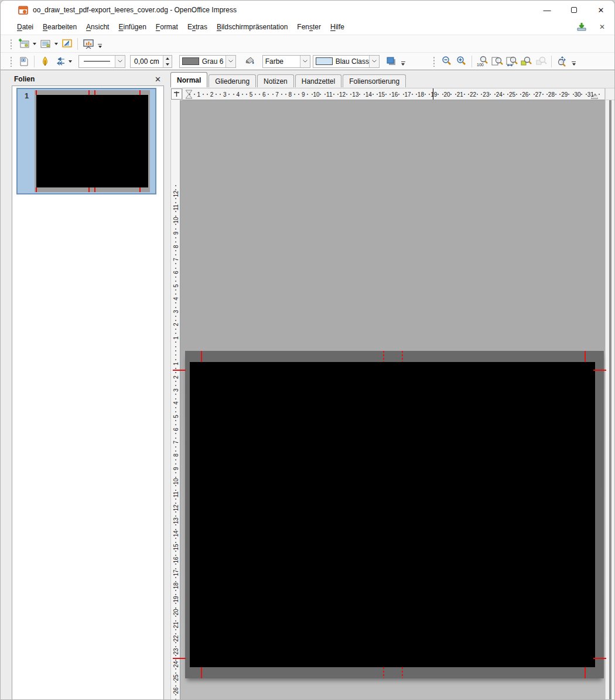 The width and height of the screenshot is (615, 700). Describe the element at coordinates (97, 27) in the screenshot. I see `menu-ansicht: Ansicht` at that location.